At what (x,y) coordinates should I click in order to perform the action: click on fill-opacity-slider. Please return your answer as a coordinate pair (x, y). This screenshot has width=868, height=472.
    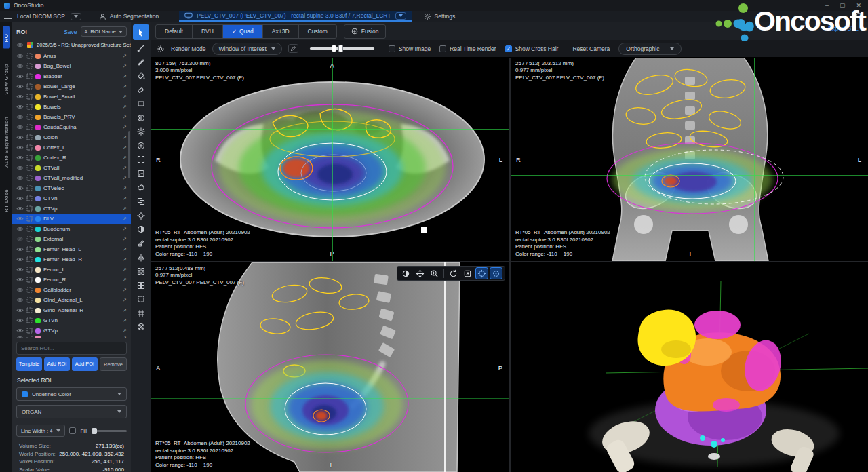
    Looking at the image, I should click on (109, 431).